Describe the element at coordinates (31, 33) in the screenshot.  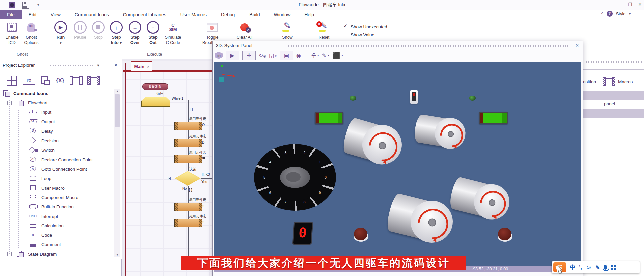
I see `ghost-options-button: GhostOptions` at that location.